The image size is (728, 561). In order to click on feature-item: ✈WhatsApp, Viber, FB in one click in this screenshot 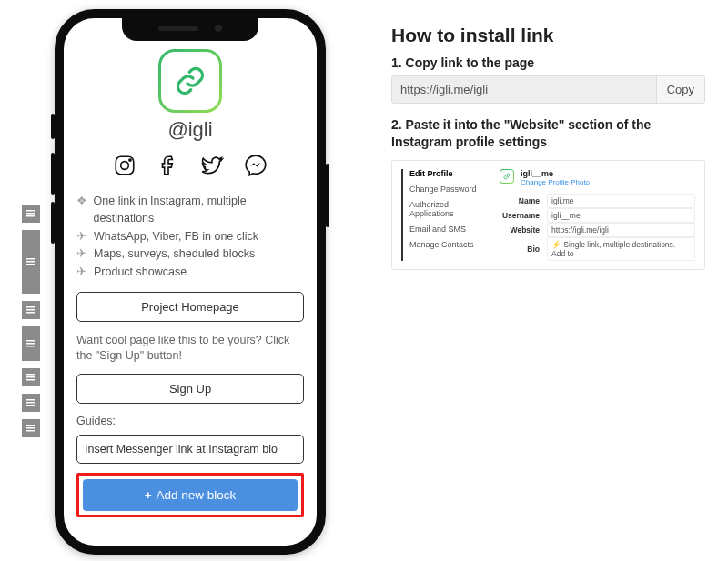, I will do `click(190, 236)`.